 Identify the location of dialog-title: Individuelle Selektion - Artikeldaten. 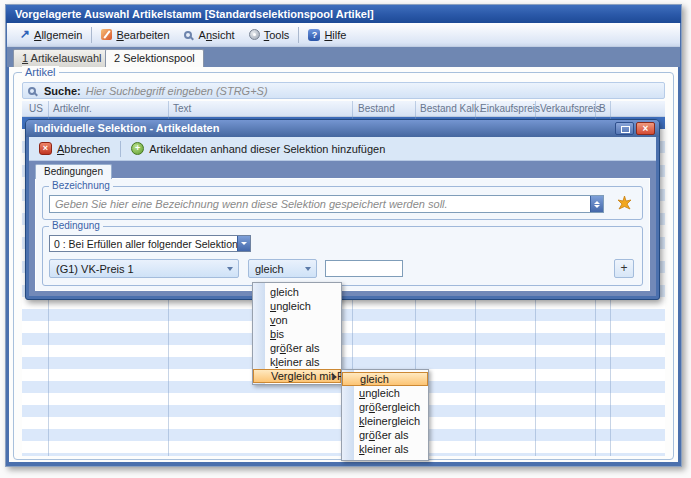
(126, 128).